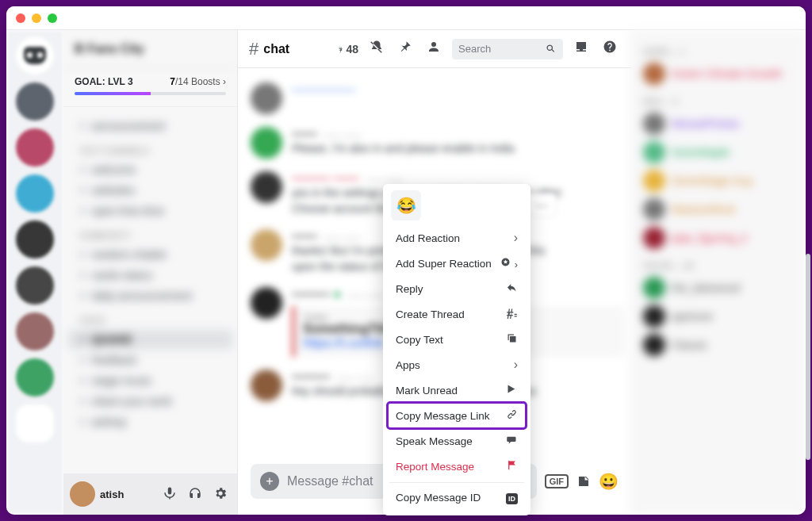 This screenshot has width=812, height=521. Describe the element at coordinates (457, 263) in the screenshot. I see `ctx-add-super-reaction: Add Super Reaction ›` at that location.